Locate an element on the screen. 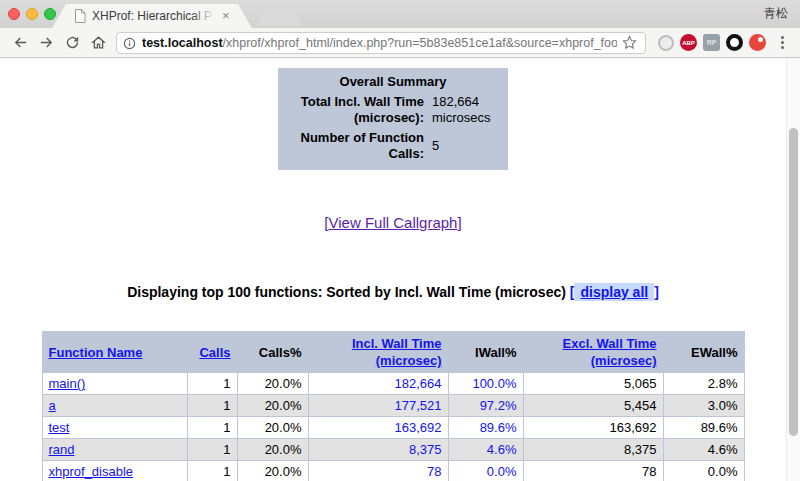 The image size is (800, 481). sort-excl-wall-time-link: Excl. Wall Time (microsec) is located at coordinates (610, 352).